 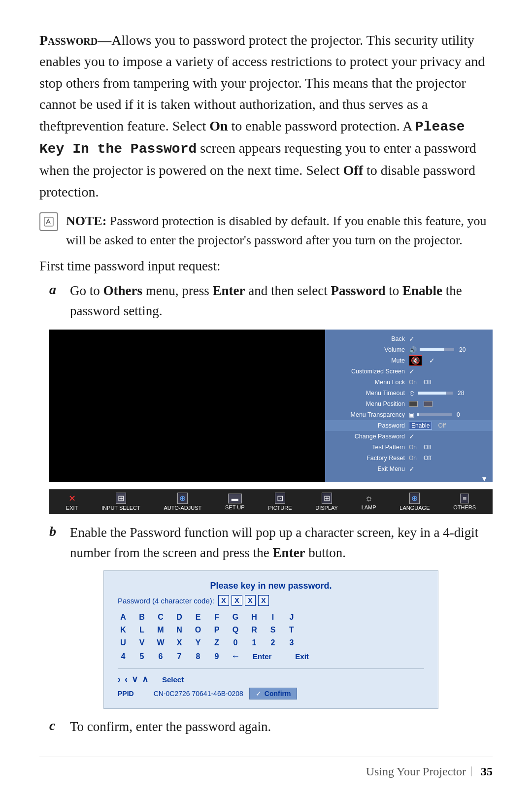 What do you see at coordinates (369, 382) in the screenshot?
I see `menu-label-menulock: Menu Lock` at bounding box center [369, 382].